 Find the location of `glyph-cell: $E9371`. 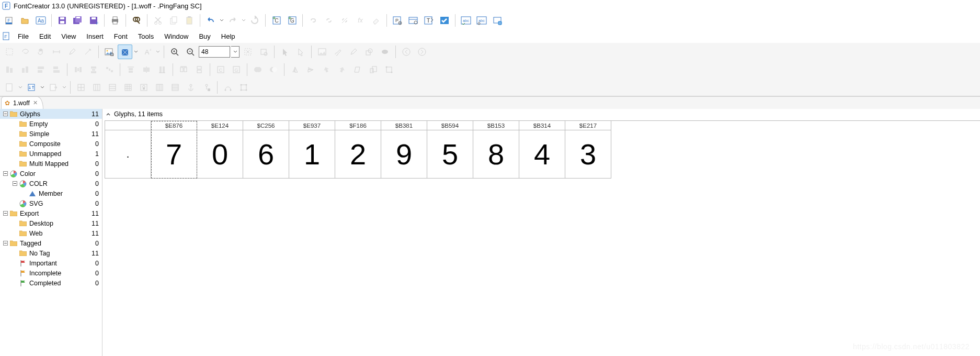

glyph-cell: $E9371 is located at coordinates (312, 150).